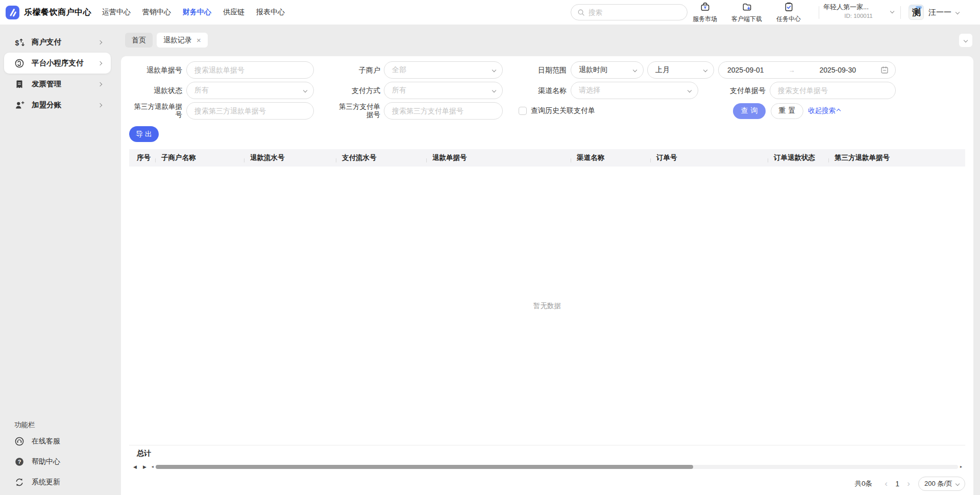 This screenshot has height=495, width=980. I want to click on page-tabbar: 首页 退款记录 ×, so click(166, 40).